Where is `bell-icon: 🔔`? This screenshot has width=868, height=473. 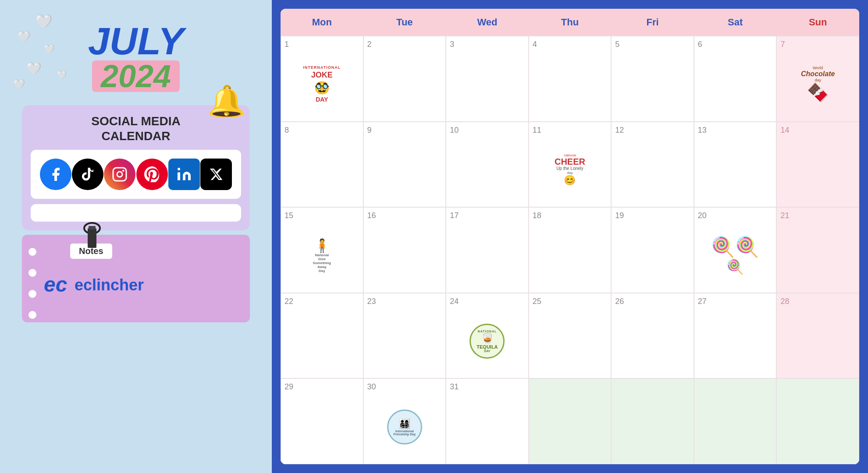 bell-icon: 🔔 is located at coordinates (226, 101).